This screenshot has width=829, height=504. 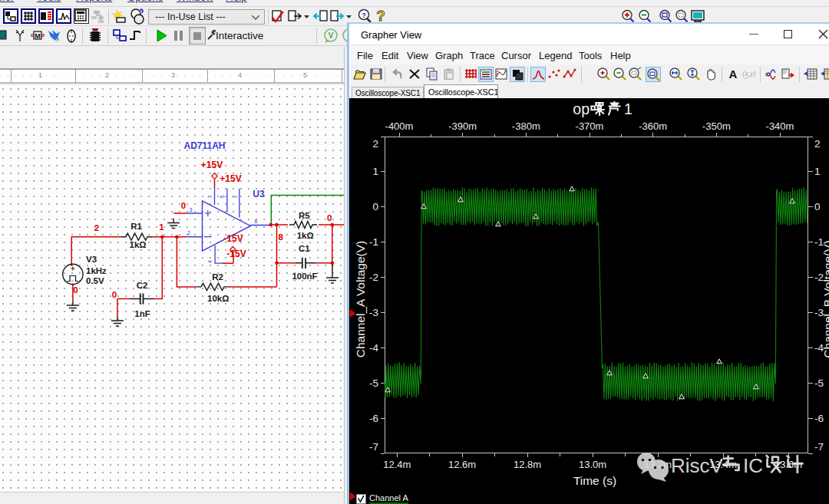 What do you see at coordinates (218, 298) in the screenshot?
I see `svg-text: 10kΩ` at bounding box center [218, 298].